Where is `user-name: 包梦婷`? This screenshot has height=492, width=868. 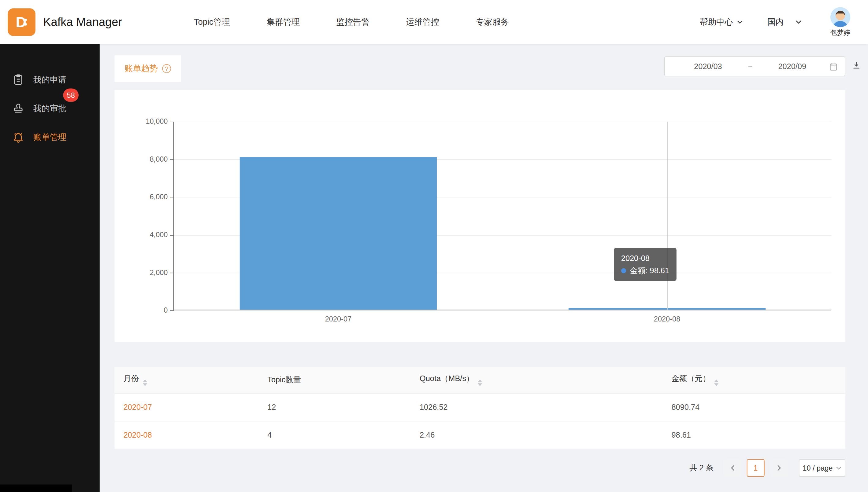
user-name: 包梦婷 is located at coordinates (841, 32).